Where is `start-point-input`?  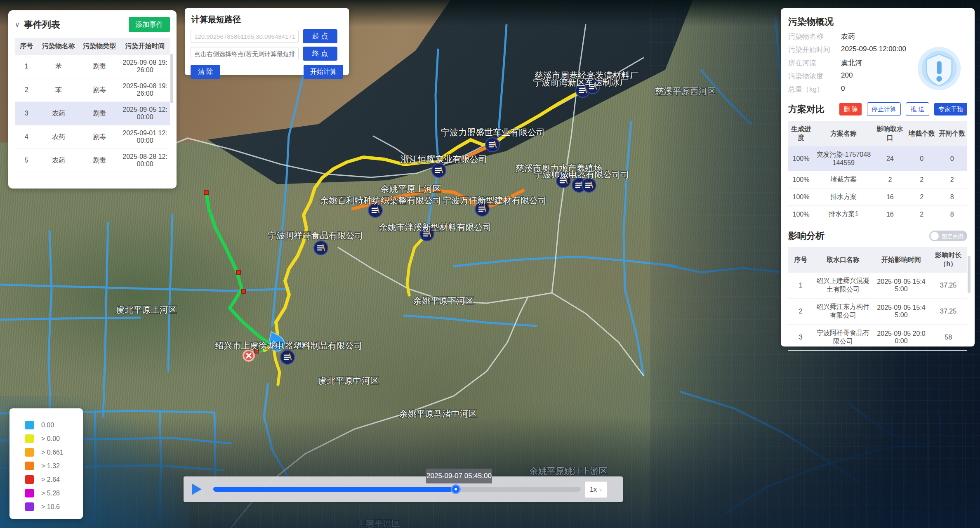 start-point-input is located at coordinates (245, 36).